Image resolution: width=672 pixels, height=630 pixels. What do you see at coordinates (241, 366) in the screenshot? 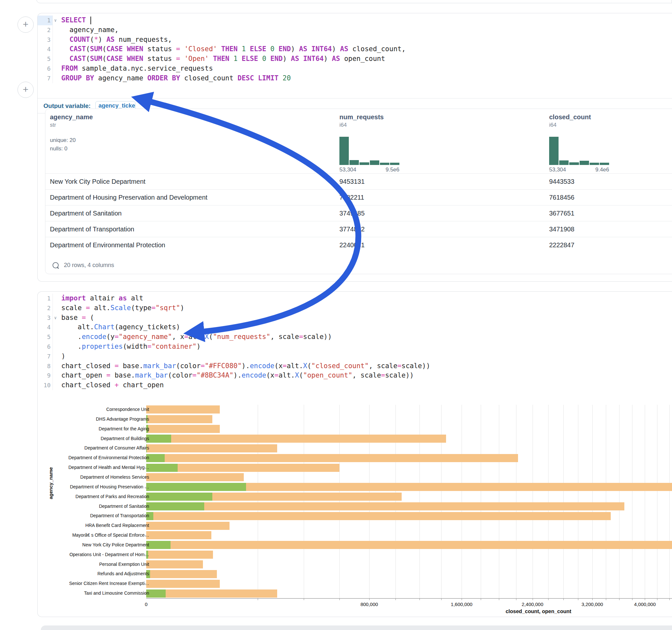
I see `code-text: chart_closed = base.mark_bar(color="#FFC…` at bounding box center [241, 366].